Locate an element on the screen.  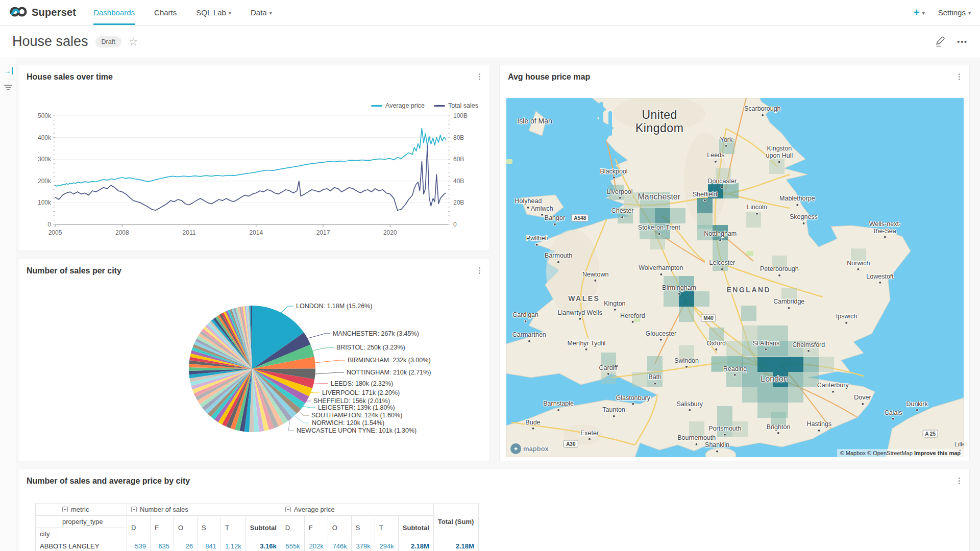
pie-label: LEICESTER: 139k (1.80%) is located at coordinates (356, 408).